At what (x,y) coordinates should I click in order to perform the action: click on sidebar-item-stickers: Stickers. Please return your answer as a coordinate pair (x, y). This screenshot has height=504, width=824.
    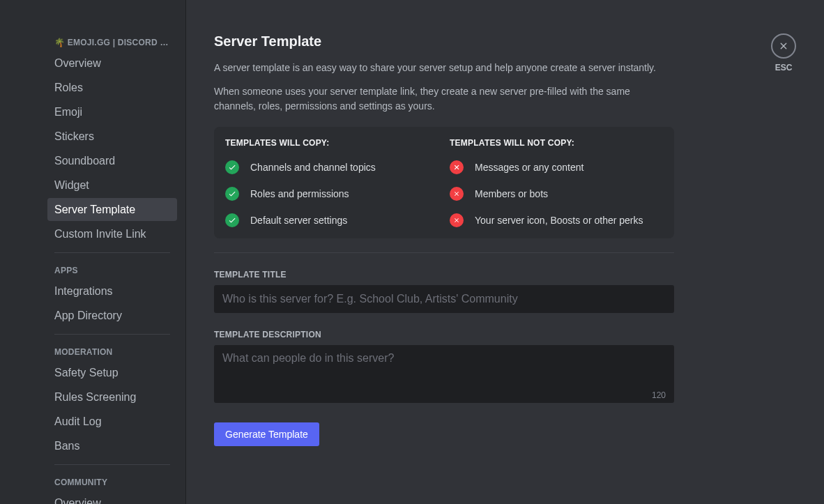
    Looking at the image, I should click on (112, 137).